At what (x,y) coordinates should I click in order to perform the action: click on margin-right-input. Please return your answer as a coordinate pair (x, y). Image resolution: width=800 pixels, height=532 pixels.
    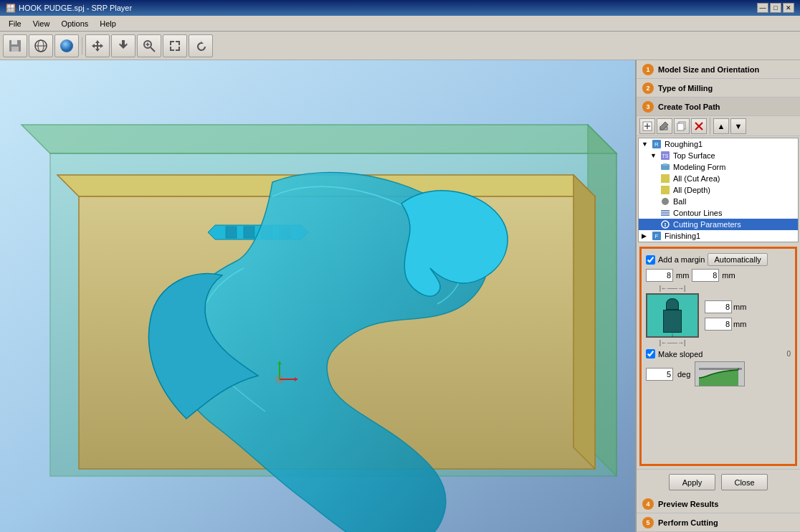
    Looking at the image, I should click on (705, 275).